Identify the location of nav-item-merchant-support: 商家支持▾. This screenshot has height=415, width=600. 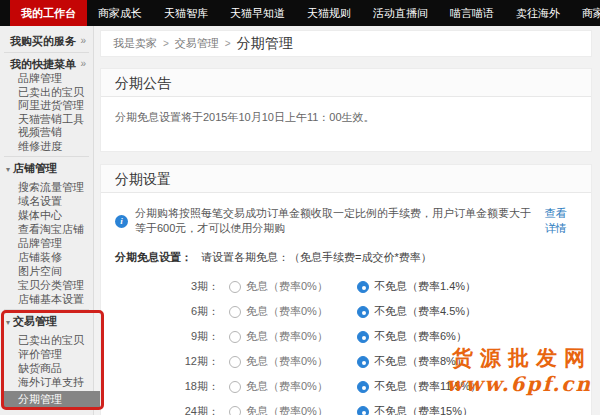
(586, 13).